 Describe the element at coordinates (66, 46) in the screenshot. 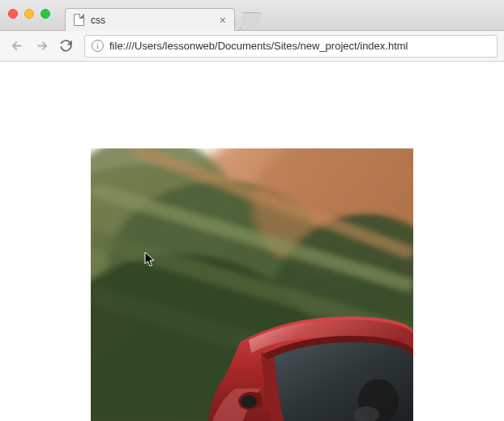

I see `reload-button` at that location.